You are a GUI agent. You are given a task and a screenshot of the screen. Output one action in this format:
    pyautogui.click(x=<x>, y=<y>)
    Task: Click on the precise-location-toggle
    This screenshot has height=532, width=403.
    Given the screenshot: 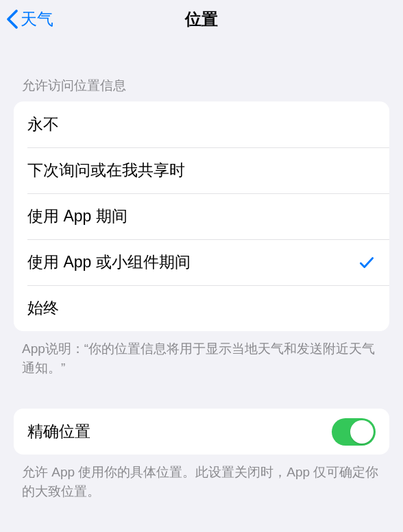 What is the action you would take?
    pyautogui.click(x=354, y=432)
    